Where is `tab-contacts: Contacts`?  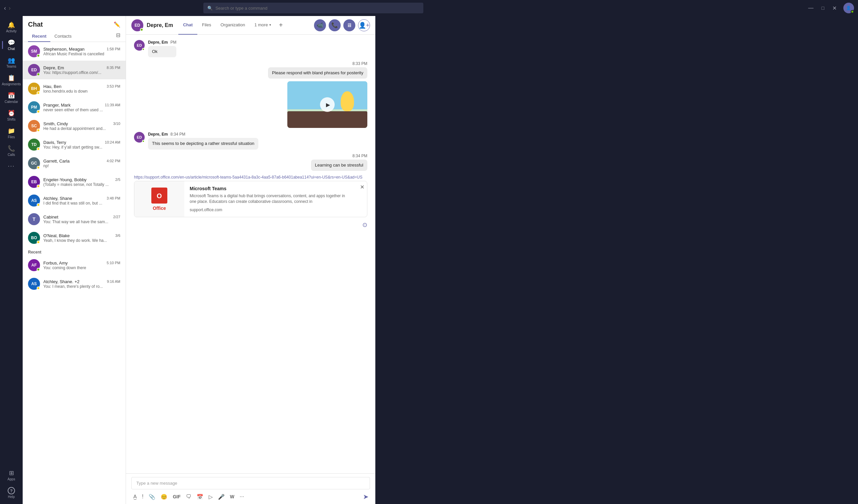 tab-contacts: Contacts is located at coordinates (63, 36).